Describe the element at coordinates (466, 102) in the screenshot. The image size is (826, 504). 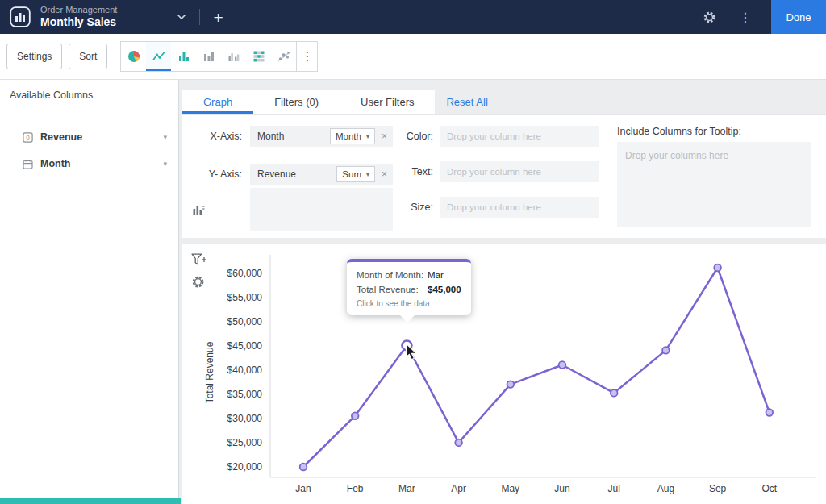
I see `reset-all-link: Reset All` at that location.